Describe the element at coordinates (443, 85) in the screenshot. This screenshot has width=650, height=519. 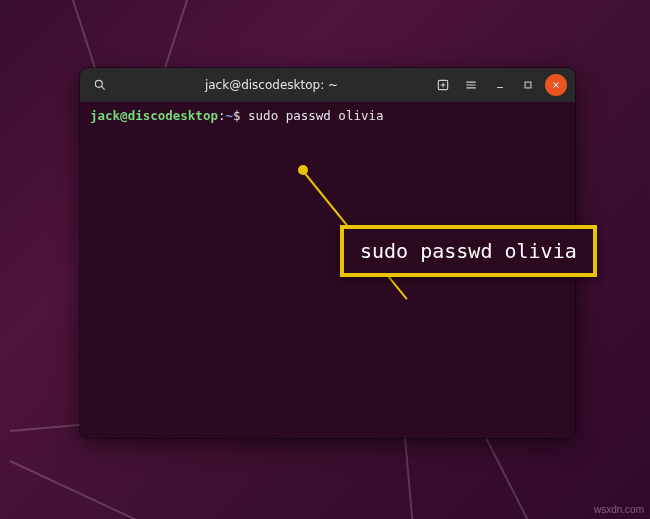
I see `new-tab-icon` at that location.